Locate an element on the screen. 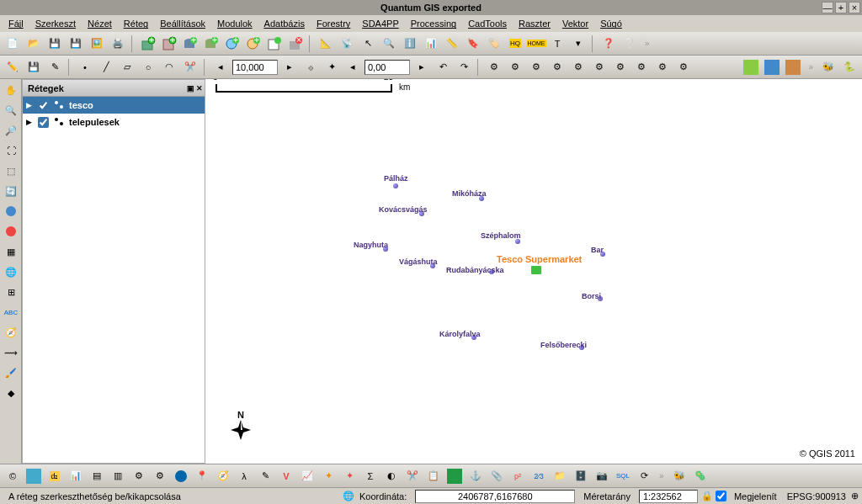  lock-icon: 🔒 is located at coordinates (707, 496).